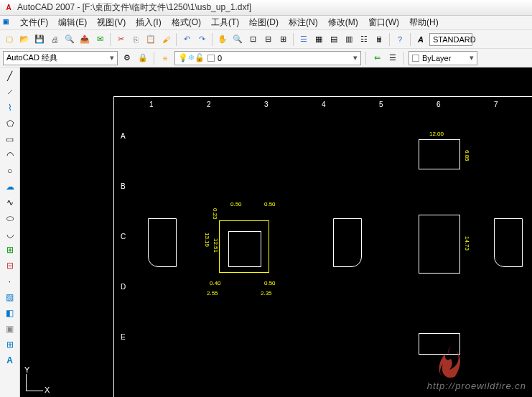 The image size is (532, 397). I want to click on layer-toolbar: AutoCAD 经典 ▾ ⚙ 🔒 ≡ 💡 ❄ 🔓 0 ▾ ⇐ ☰ ByLayer…, so click(266, 58).